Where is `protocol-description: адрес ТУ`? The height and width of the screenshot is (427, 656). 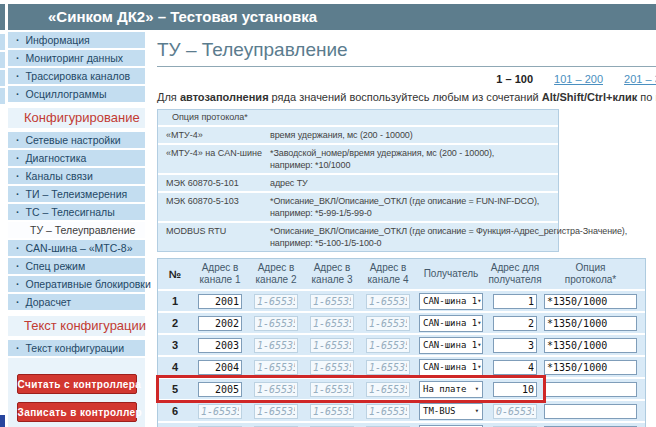
protocol-description: адрес ТУ is located at coordinates (410, 183).